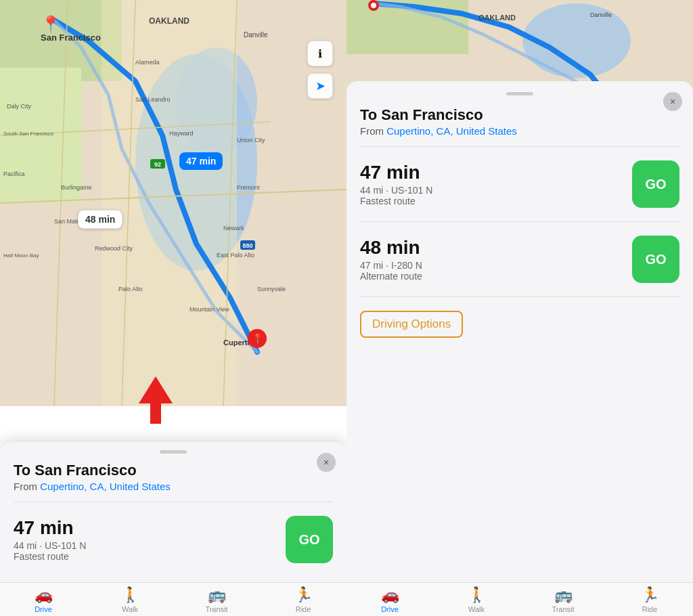 The width and height of the screenshot is (693, 616). I want to click on destination-title-left: To San Francisco, so click(173, 470).